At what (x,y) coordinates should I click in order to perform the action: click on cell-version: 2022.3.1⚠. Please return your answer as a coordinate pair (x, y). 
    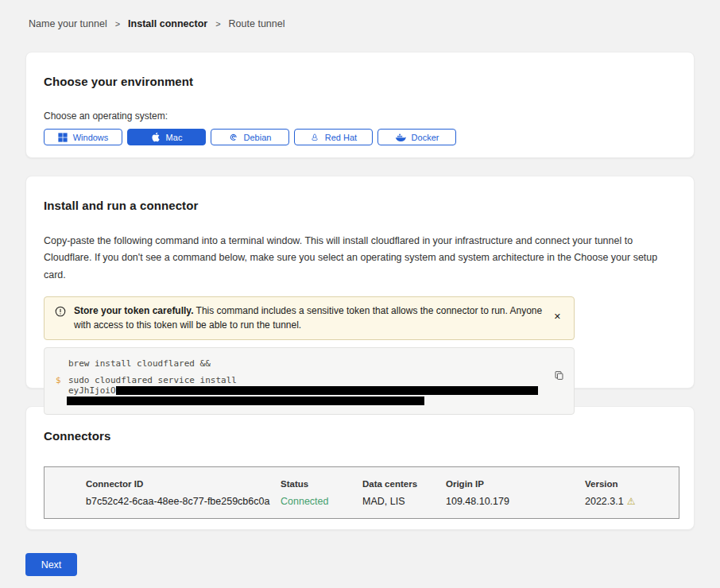
    Looking at the image, I should click on (632, 501).